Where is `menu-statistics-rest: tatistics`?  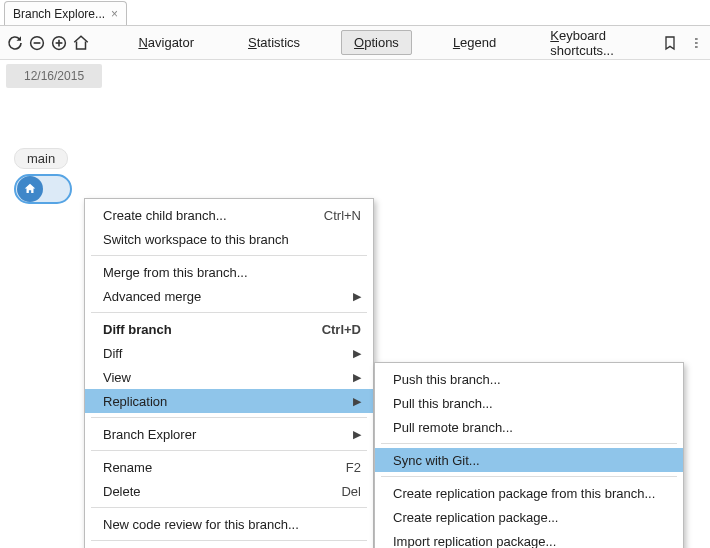
menu-statistics-rest: tatistics is located at coordinates (278, 42).